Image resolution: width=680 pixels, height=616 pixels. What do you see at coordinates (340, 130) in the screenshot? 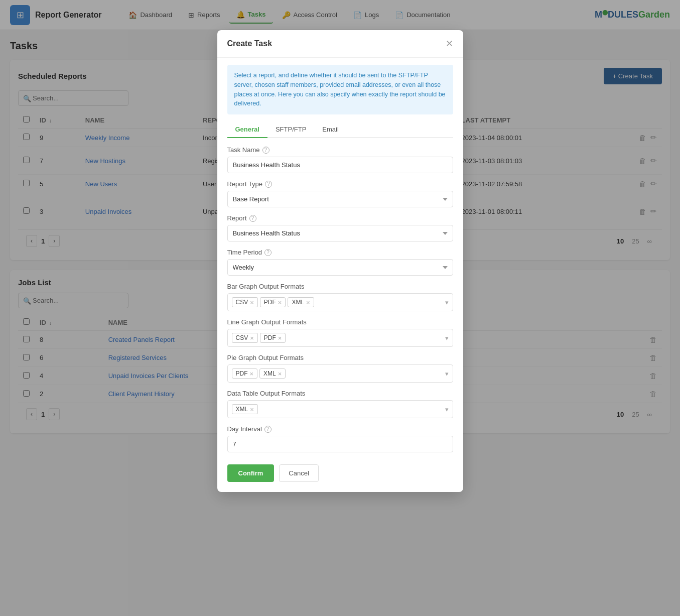
I see `modal-tabs: General SFTP/FTP Email` at bounding box center [340, 130].